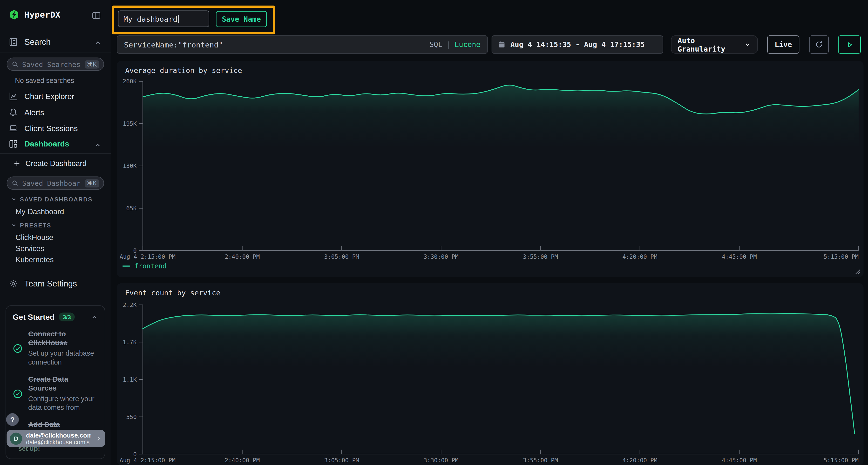 This screenshot has width=868, height=465. What do you see at coordinates (50, 163) in the screenshot?
I see `create-dashboard-button: Create Dashboard` at bounding box center [50, 163].